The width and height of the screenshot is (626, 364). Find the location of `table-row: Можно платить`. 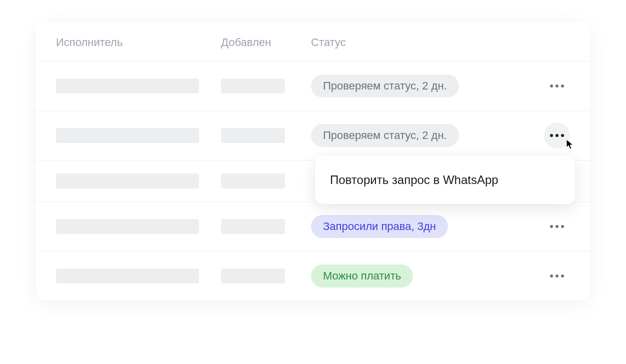

table-row: Можно платить is located at coordinates (313, 276).